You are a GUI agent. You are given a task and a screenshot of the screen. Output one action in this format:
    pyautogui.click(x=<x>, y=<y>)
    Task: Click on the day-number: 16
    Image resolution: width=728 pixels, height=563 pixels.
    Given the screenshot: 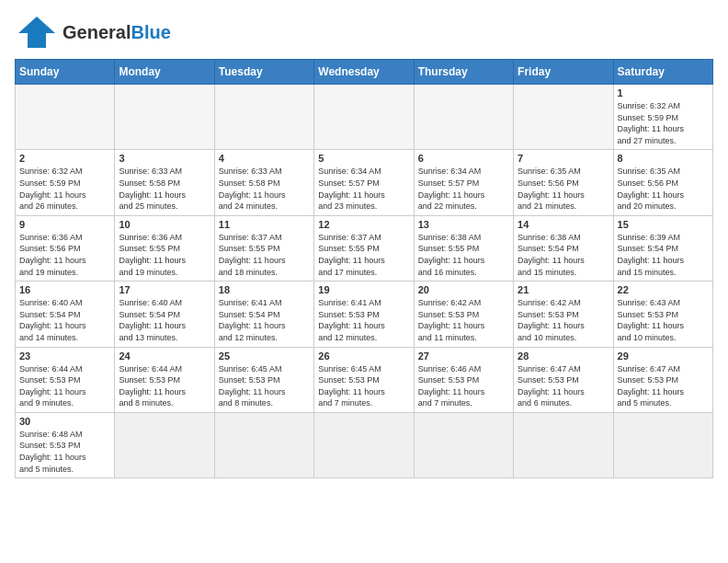 What is the action you would take?
    pyautogui.click(x=64, y=290)
    